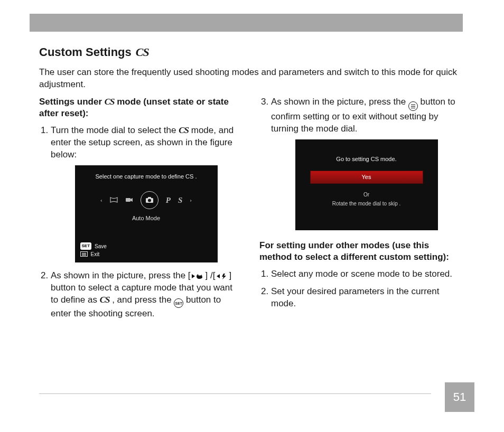  I want to click on intro-text: The user can store the frequently used s…, so click(250, 79).